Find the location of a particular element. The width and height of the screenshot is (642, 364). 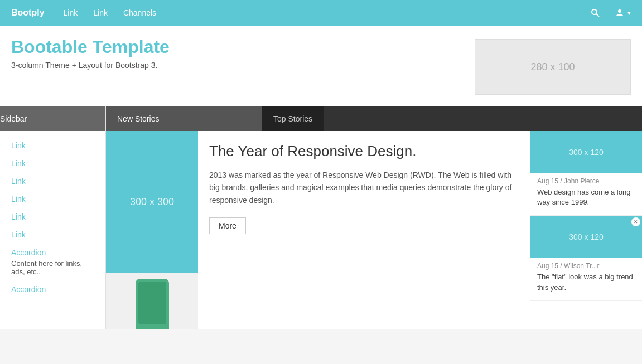

sidebar-link-6: Link is located at coordinates (52, 235).